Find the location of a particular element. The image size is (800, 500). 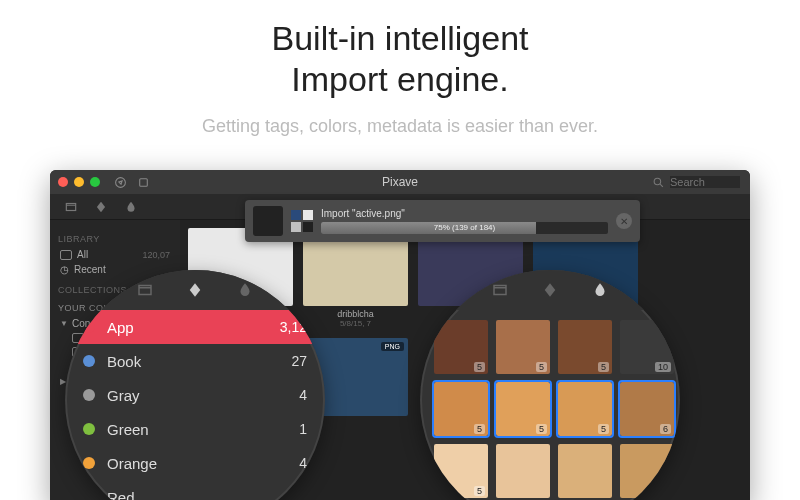

close-icon is located at coordinates (63, 182).